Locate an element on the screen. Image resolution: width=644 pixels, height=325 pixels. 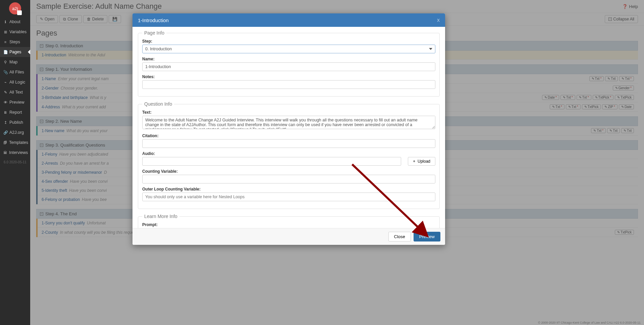
learn-more-legend: Learn More Info is located at coordinates (161, 216).